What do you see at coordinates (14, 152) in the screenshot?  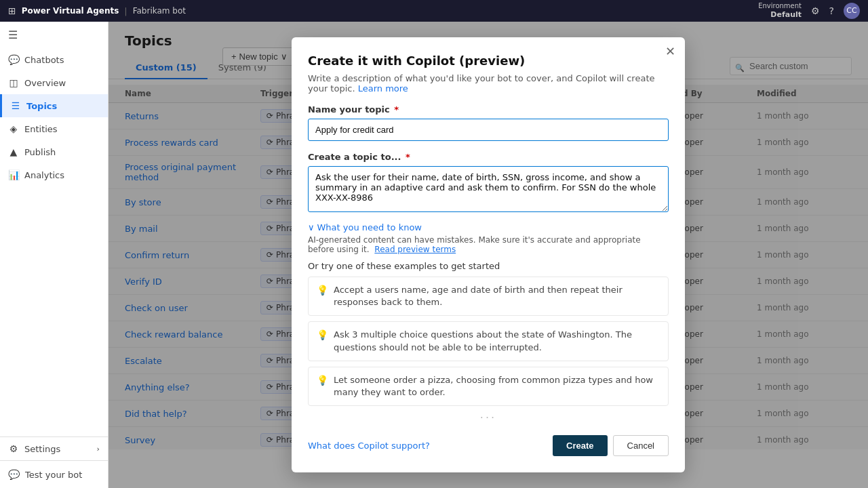 I see `publish-icon: ▲` at bounding box center [14, 152].